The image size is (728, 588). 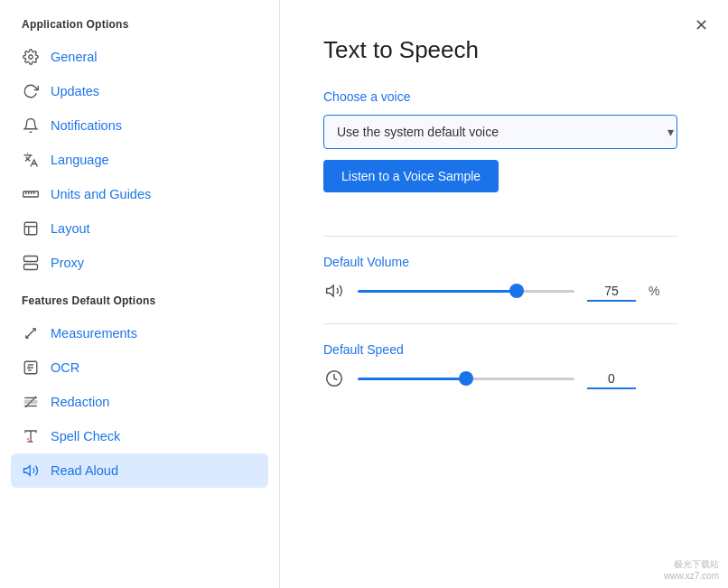 I want to click on gear-icon, so click(x=31, y=57).